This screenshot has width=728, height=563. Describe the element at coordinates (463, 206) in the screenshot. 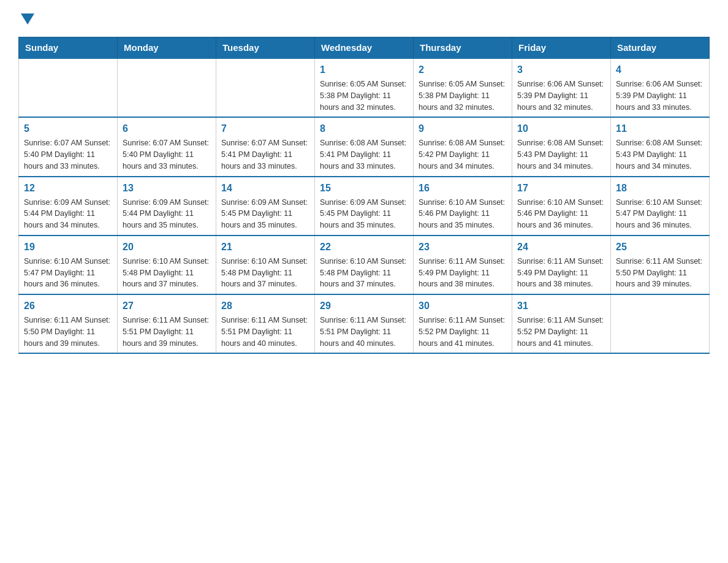

I see `calendar-cell: 16Sunrise: 6:10 AM Sunset: 5:46 PM Dayli…` at that location.